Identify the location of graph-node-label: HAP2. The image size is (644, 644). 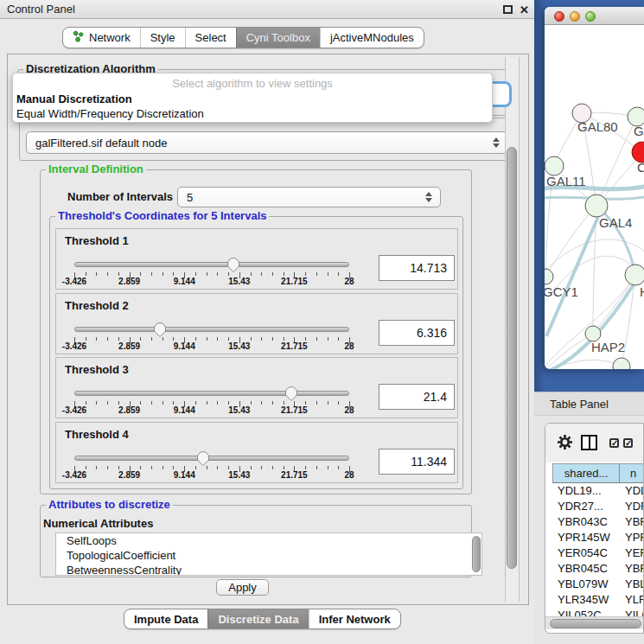
(609, 348).